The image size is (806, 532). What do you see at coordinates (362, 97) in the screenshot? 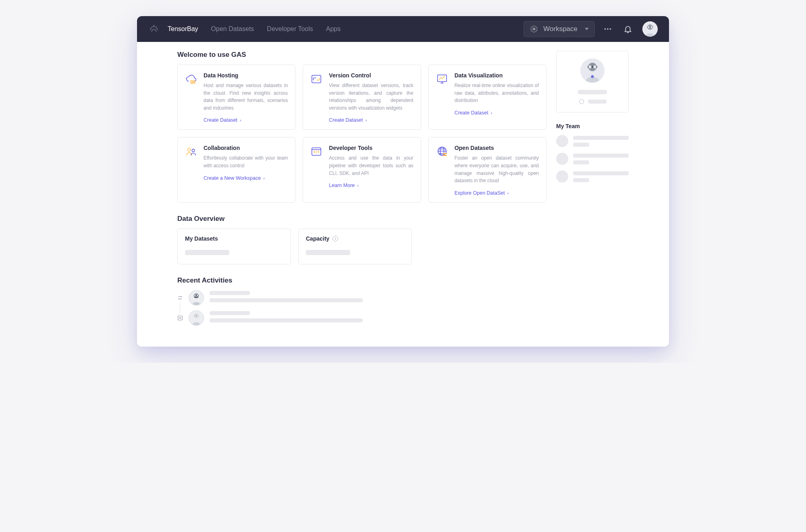
I see `card-version-control: Version Control View different dataset v…` at bounding box center [362, 97].